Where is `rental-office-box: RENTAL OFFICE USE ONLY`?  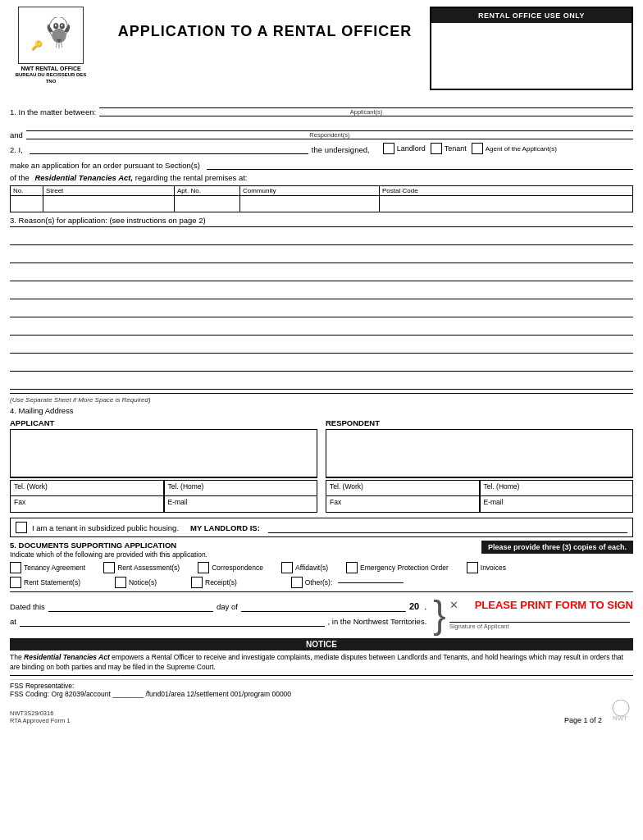 rental-office-box: RENTAL OFFICE USE ONLY is located at coordinates (531, 48).